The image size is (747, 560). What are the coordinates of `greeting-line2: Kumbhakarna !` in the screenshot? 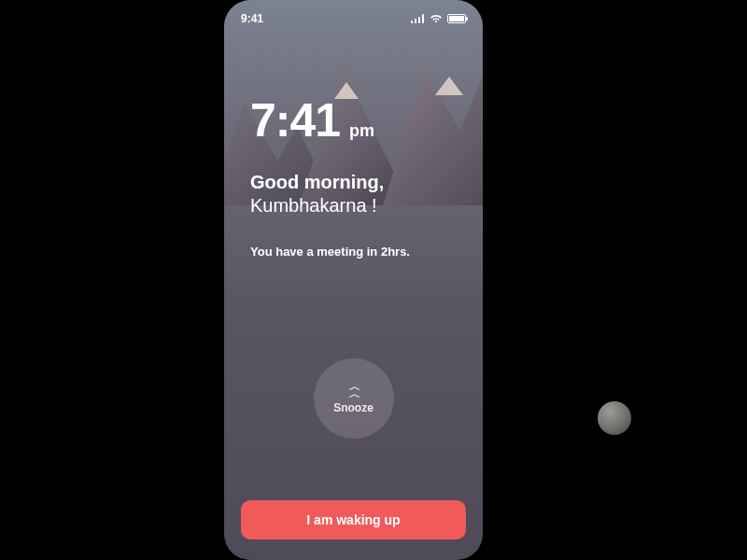 It's located at (353, 205).